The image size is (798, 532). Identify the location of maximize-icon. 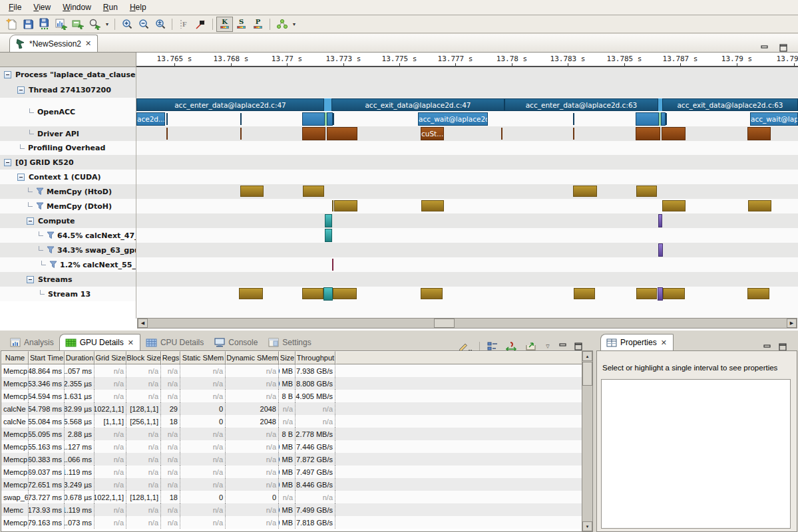
(783, 48).